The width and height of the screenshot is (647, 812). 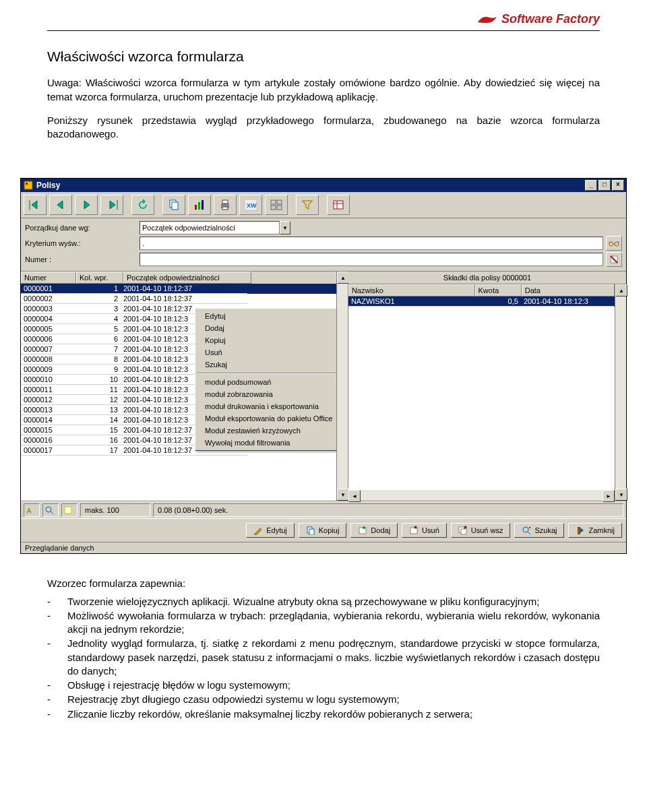 What do you see at coordinates (307, 205) in the screenshot?
I see `filter-button` at bounding box center [307, 205].